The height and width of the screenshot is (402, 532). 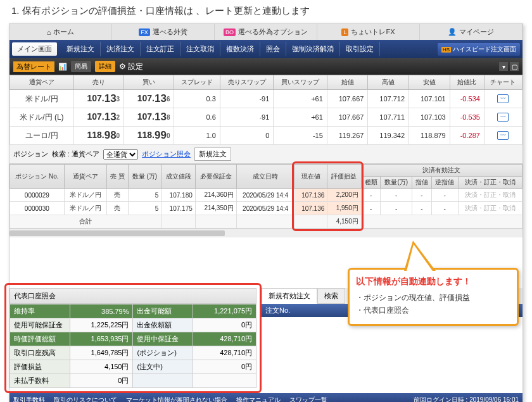 I want to click on position-inquiry-link: ポジション照会, so click(x=166, y=154).